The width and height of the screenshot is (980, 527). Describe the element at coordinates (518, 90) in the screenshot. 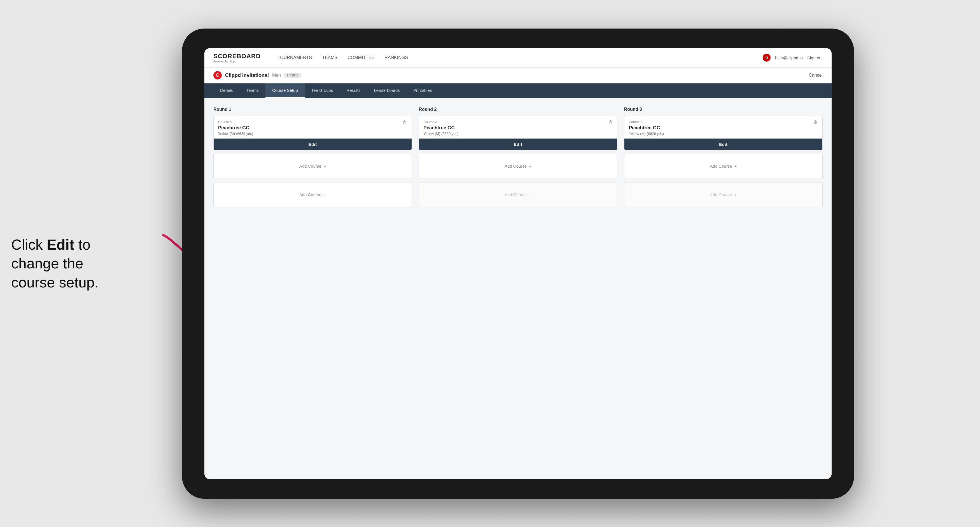

I see `tabs-row: Details Teams Course Setup Tee Groups Re…` at that location.